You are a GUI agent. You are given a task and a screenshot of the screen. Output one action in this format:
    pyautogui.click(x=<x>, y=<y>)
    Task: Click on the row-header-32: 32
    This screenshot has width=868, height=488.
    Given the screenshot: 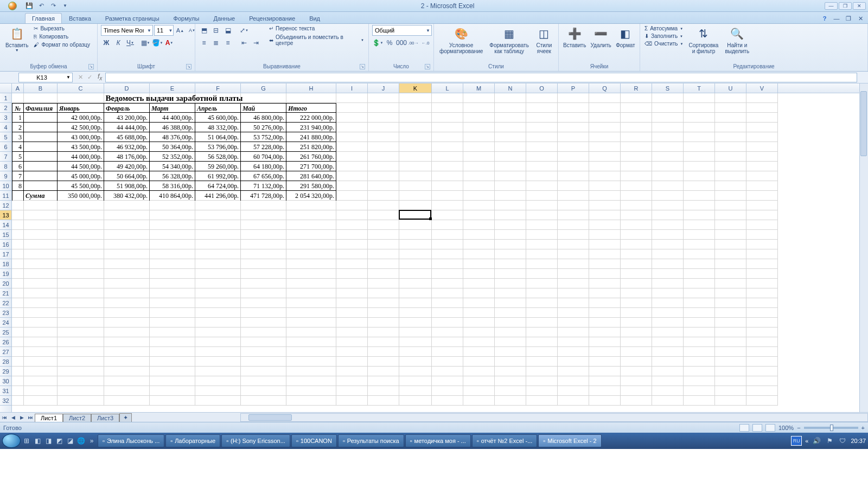 What is the action you would take?
    pyautogui.click(x=5, y=401)
    